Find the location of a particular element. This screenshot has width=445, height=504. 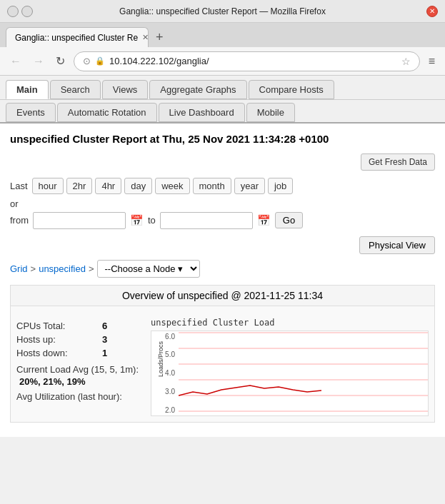

load-avg-label: Current Load Avg (15, 5, 1m): is located at coordinates (81, 370).